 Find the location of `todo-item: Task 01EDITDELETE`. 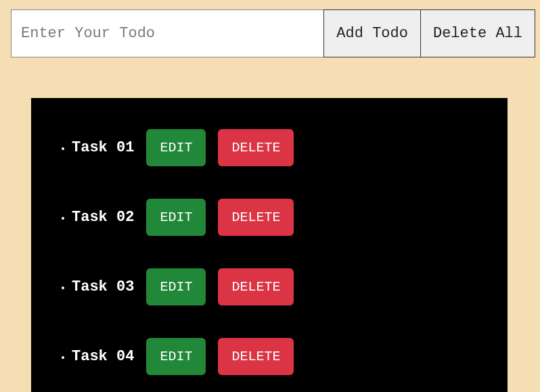

todo-item: Task 01EDITDELETE is located at coordinates (290, 147).